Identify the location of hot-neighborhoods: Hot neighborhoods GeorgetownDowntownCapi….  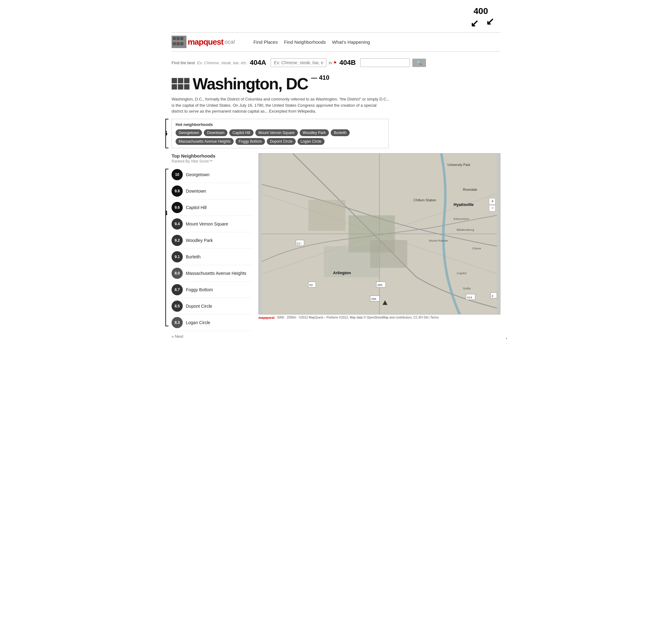
(280, 134).